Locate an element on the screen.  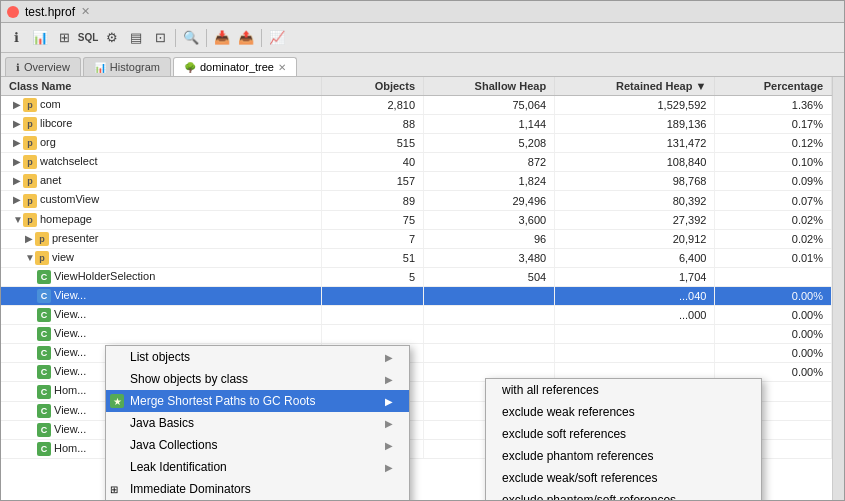
col-class-name: Class Name is located at coordinates (162, 86).